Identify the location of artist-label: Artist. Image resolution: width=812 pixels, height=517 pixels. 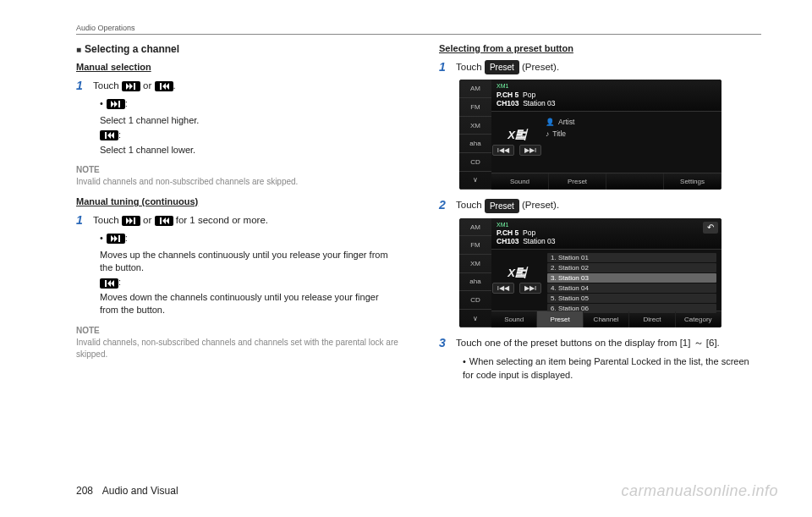
(567, 123).